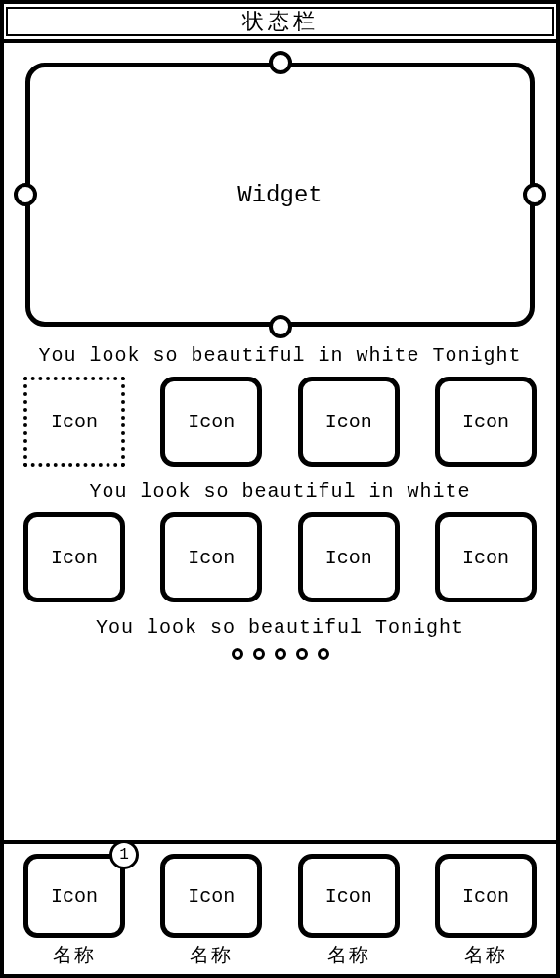 The image size is (560, 978). What do you see at coordinates (280, 628) in the screenshot?
I see `row-caption: You look so beautiful Tonight` at bounding box center [280, 628].